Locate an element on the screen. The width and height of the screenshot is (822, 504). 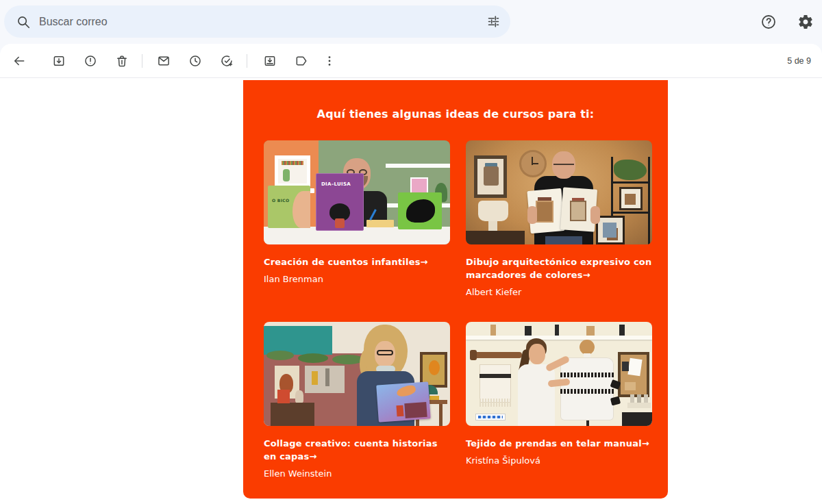
sampler-fringe is located at coordinates (495, 403).